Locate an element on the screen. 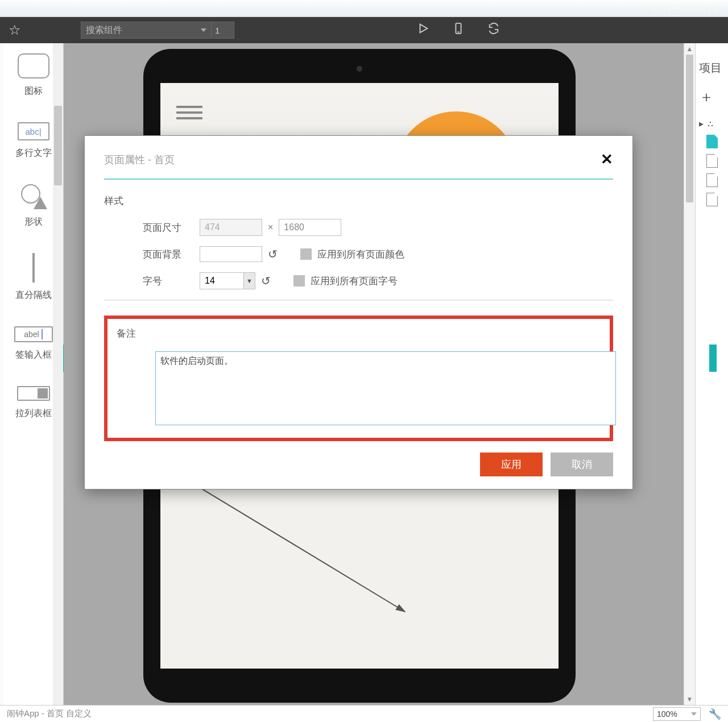  style-section-label: 样式 is located at coordinates (358, 201).